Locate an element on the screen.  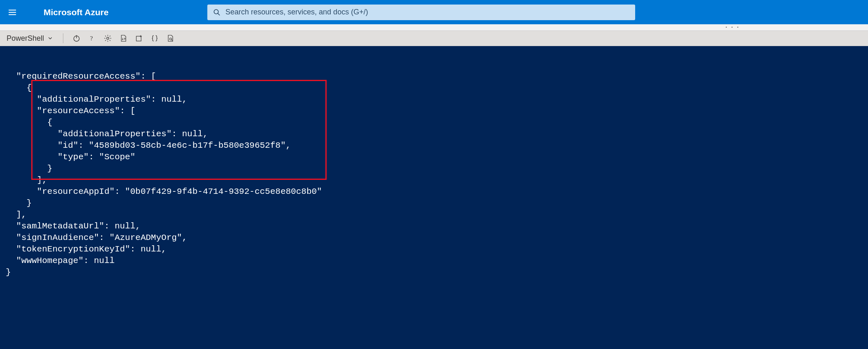
chevron-down-icon is located at coordinates (50, 38).